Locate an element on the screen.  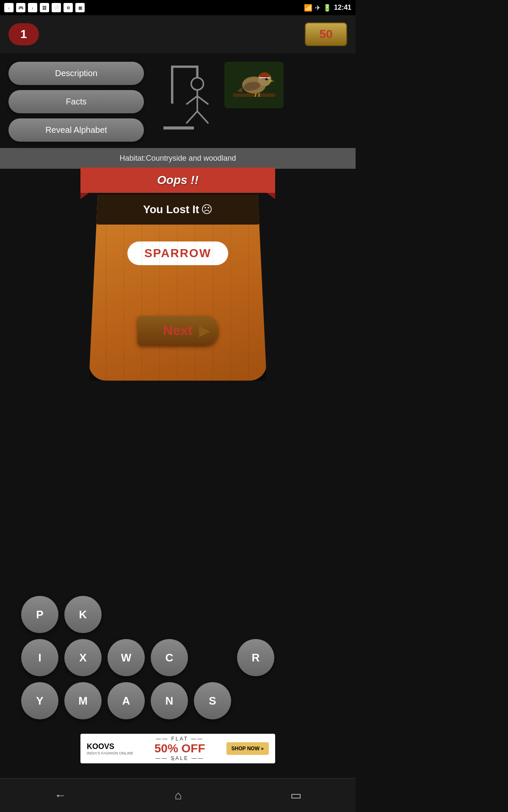
doc-icon: 📄 is located at coordinates (56, 8).